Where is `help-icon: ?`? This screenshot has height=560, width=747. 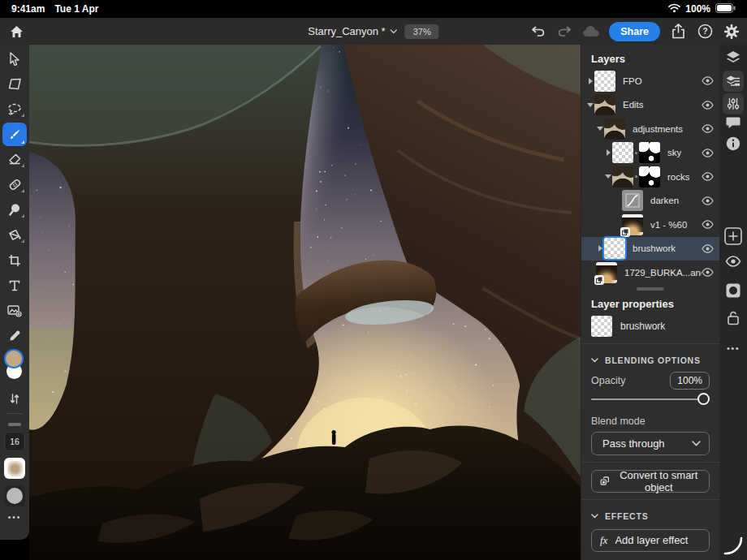
help-icon: ? is located at coordinates (705, 32).